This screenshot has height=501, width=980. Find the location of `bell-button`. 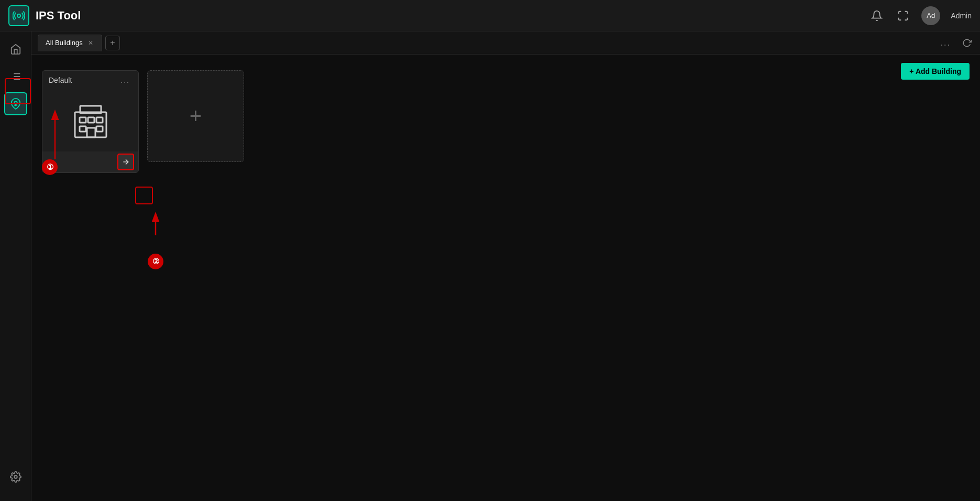

bell-button is located at coordinates (877, 16).